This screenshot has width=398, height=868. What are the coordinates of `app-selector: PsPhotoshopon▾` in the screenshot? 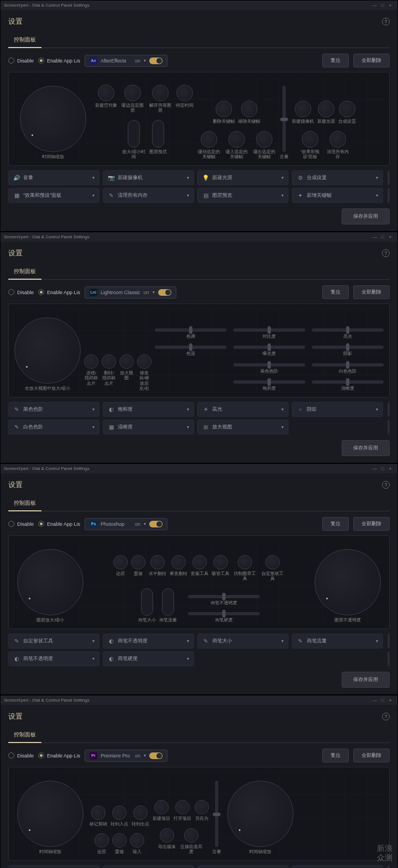 It's located at (126, 524).